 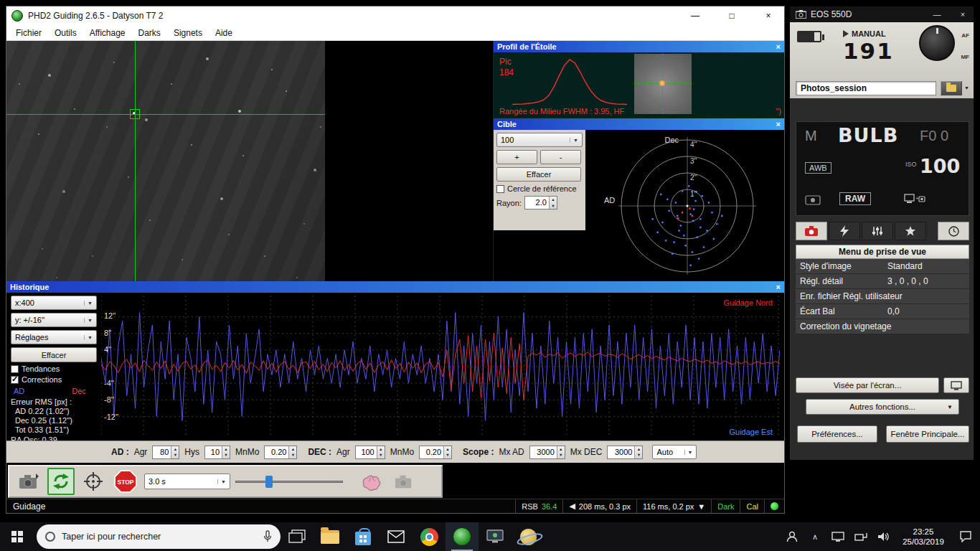 I want to click on history-xscale-select: x:400▼, so click(x=54, y=303).